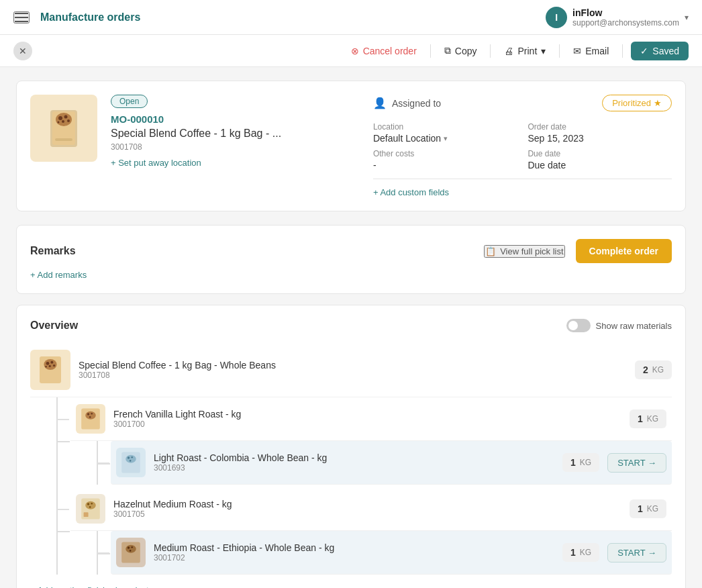 This screenshot has width=702, height=588. What do you see at coordinates (156, 162) in the screenshot?
I see `set-put-away-location: + Set put away location` at bounding box center [156, 162].